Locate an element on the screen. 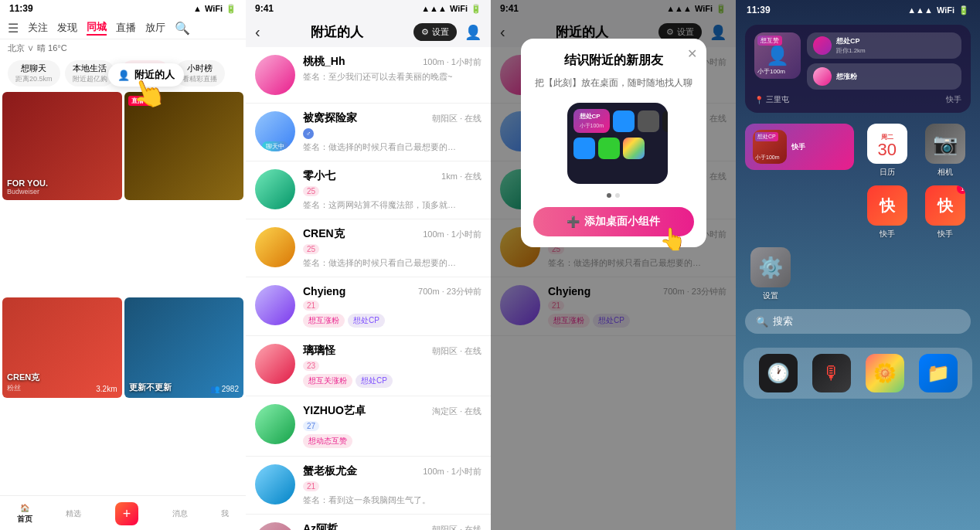 This screenshot has height=530, width=980. nav-city: 同城 is located at coordinates (97, 28).